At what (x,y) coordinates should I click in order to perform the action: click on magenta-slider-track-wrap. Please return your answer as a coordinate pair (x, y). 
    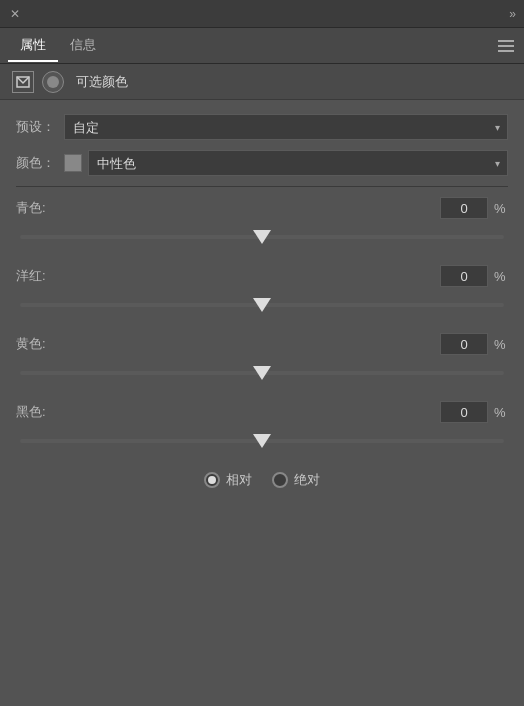
    Looking at the image, I should click on (262, 305).